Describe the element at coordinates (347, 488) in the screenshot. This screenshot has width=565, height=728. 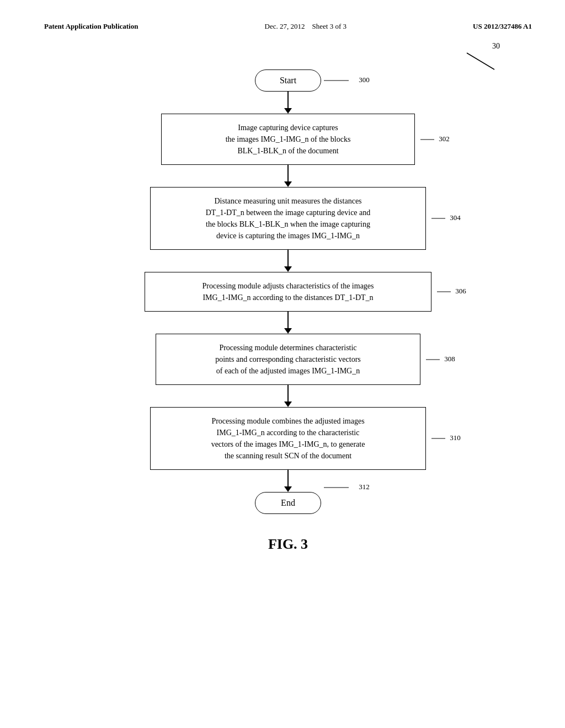
I see `ref-312: 312` at that location.